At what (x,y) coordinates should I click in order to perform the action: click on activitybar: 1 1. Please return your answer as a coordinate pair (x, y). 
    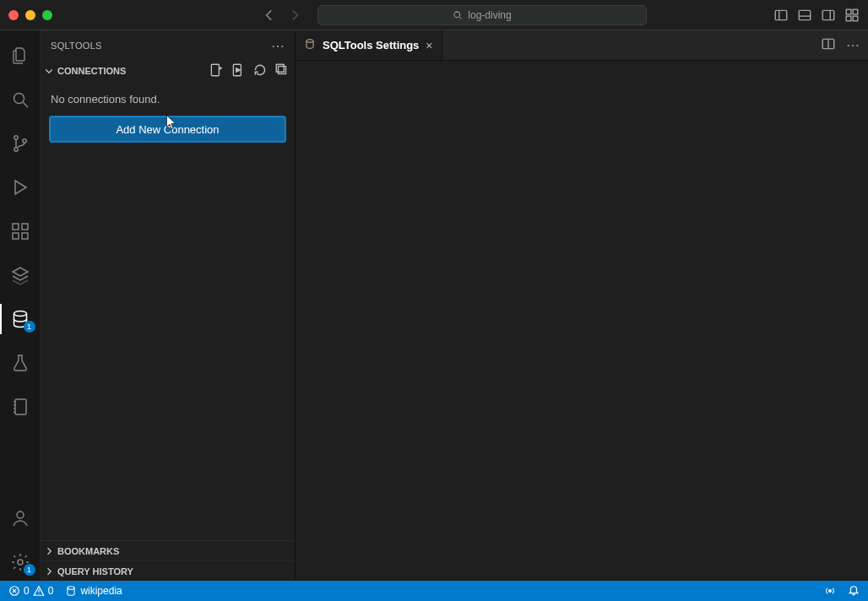
    Looking at the image, I should click on (20, 306).